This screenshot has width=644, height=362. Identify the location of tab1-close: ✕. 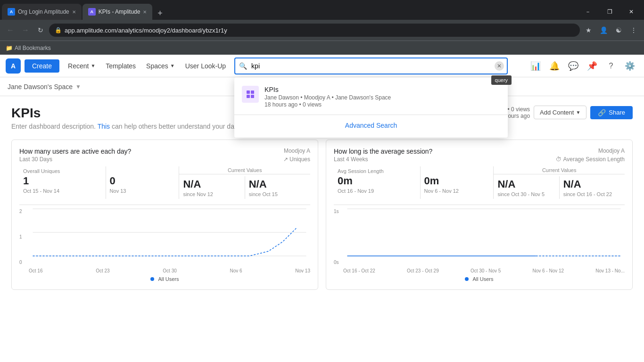
(74, 12).